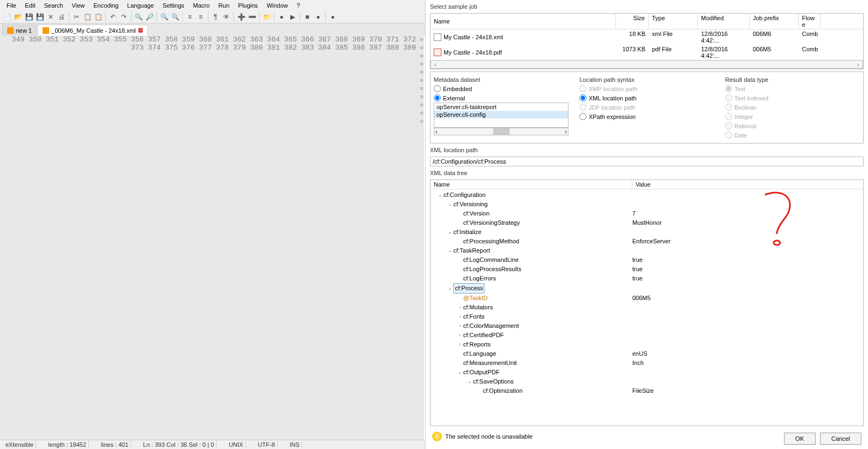 The width and height of the screenshot is (868, 449). What do you see at coordinates (298, 5) in the screenshot?
I see `menu-?: ?` at bounding box center [298, 5].